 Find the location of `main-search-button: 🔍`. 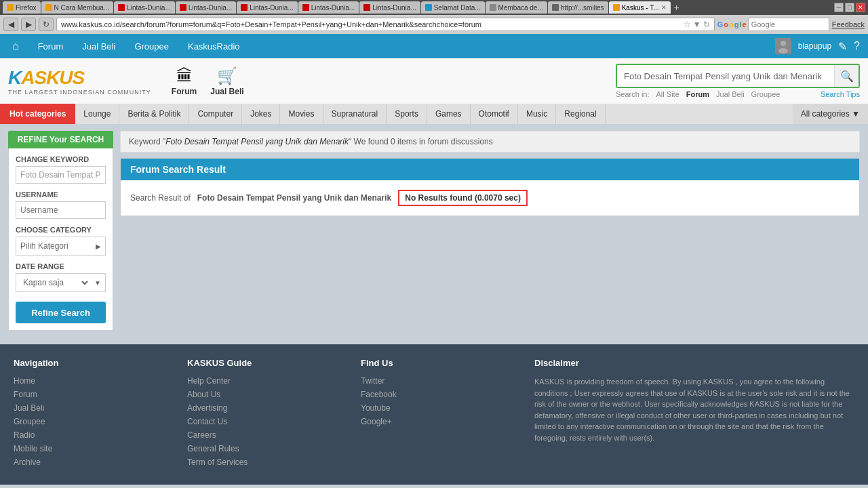

main-search-button: 🔍 is located at coordinates (846, 76).